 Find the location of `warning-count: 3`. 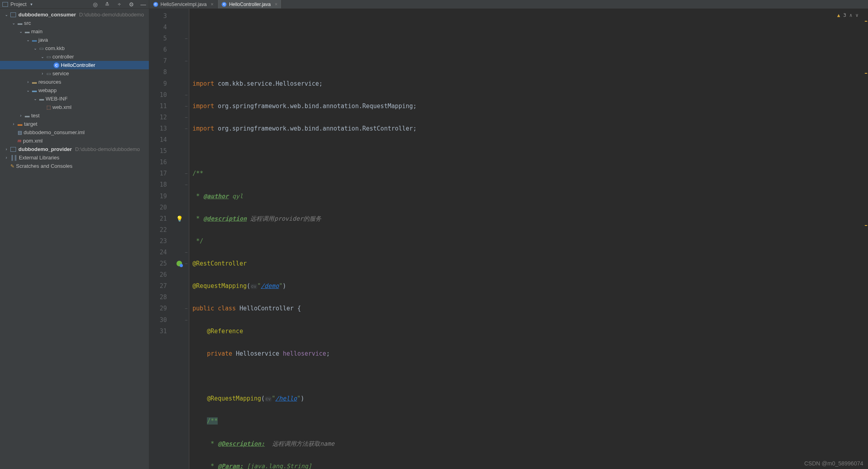

warning-count: 3 is located at coordinates (844, 15).